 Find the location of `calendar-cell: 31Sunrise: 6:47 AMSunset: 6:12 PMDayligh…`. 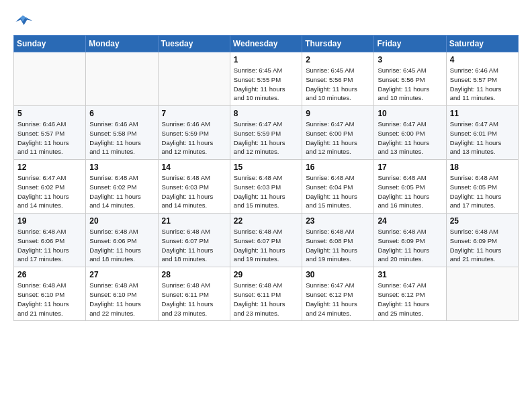

calendar-cell: 31Sunrise: 6:47 AMSunset: 6:12 PMDayligh… is located at coordinates (410, 294).